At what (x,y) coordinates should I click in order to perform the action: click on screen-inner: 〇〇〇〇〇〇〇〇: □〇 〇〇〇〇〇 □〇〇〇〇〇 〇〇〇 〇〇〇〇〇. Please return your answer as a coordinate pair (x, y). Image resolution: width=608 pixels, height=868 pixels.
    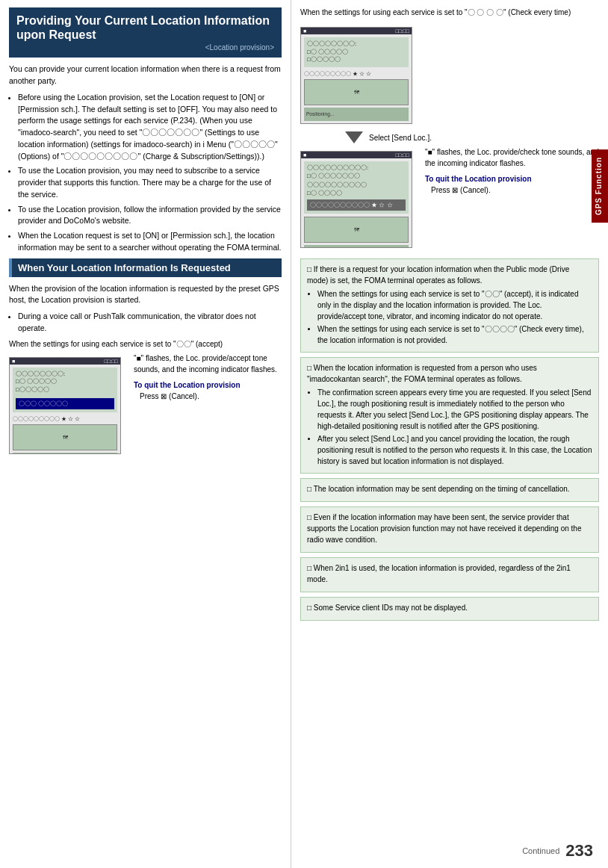
    Looking at the image, I should click on (65, 390).